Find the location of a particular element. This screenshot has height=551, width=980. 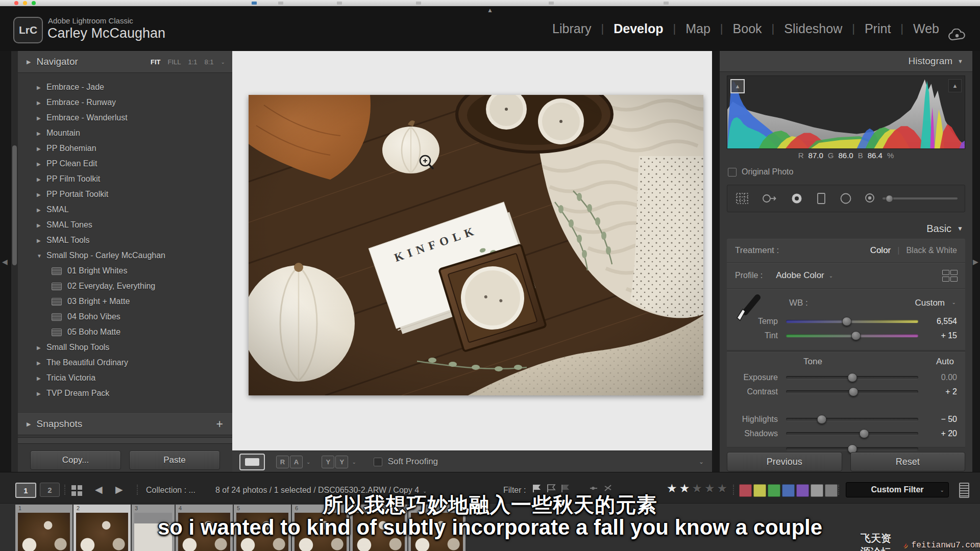

preset-item-02-everyday-everything: 02 Everyday, Everything is located at coordinates (125, 286).